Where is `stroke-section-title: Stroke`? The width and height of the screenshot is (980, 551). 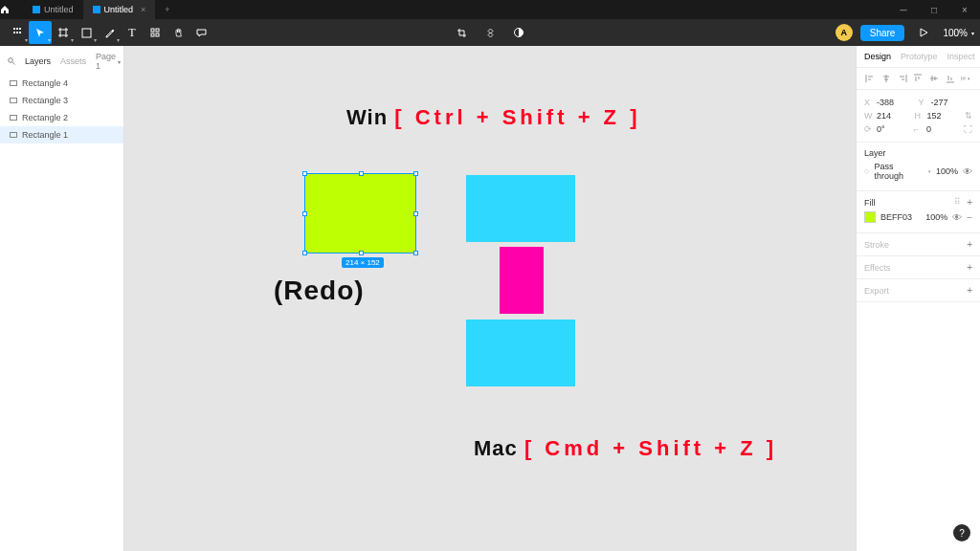 stroke-section-title: Stroke is located at coordinates (877, 245).